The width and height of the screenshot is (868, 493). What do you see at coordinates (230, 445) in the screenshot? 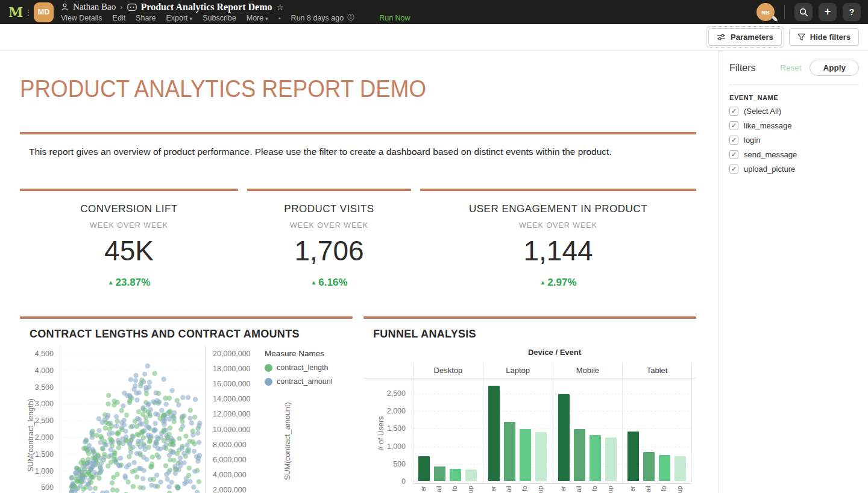
I see `y-tick-right: 8,000,000` at bounding box center [230, 445].